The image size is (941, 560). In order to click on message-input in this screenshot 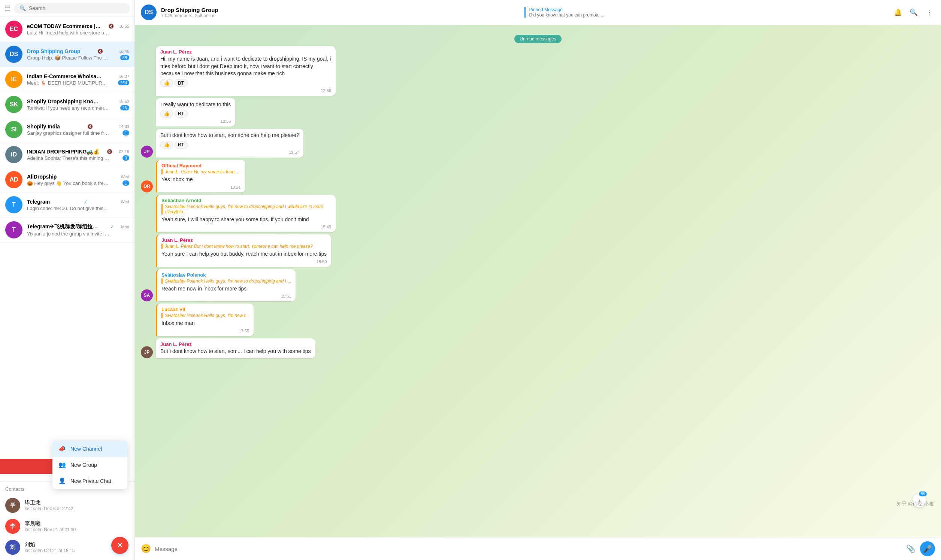, I will do `click(531, 549)`.